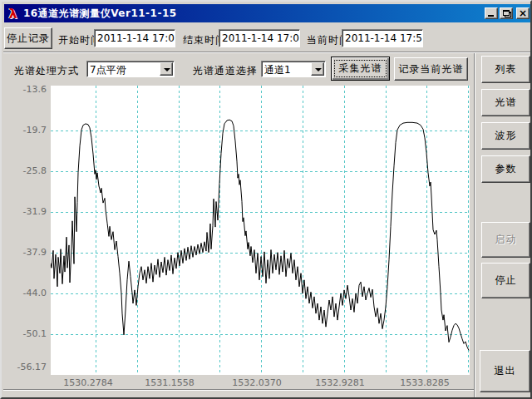  Describe the element at coordinates (239, 390) in the screenshot. I see `bottom-divider` at that location.